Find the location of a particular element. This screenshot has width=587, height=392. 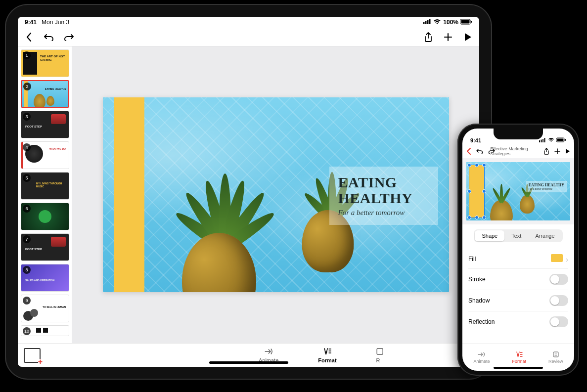

reflection-row: Reflection is located at coordinates (518, 322).